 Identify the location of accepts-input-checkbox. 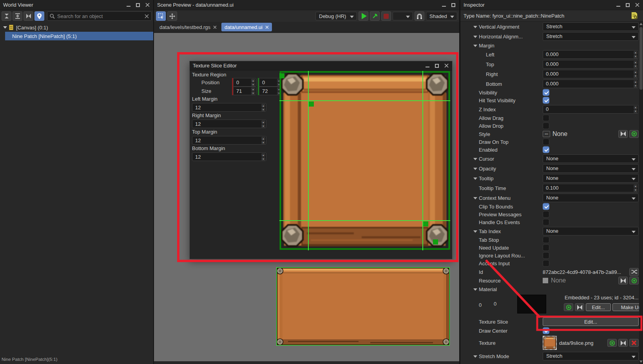
(546, 263).